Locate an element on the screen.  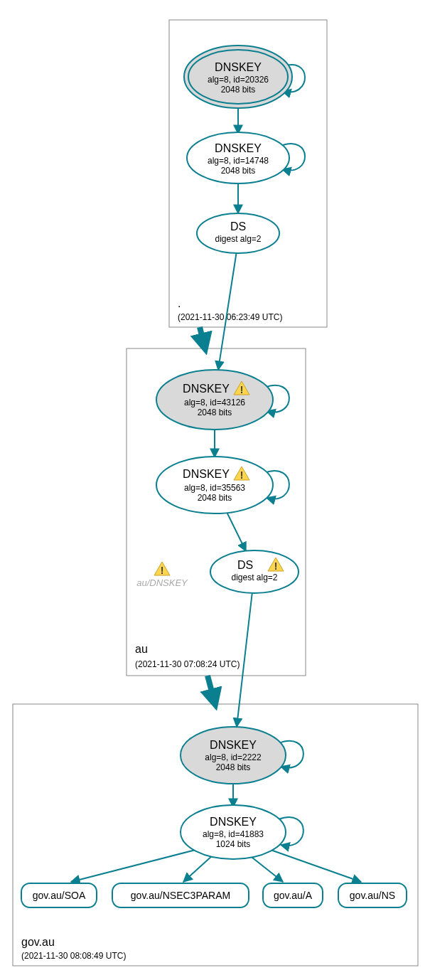
svg-text: alg=8, id=2222 is located at coordinates (233, 757).